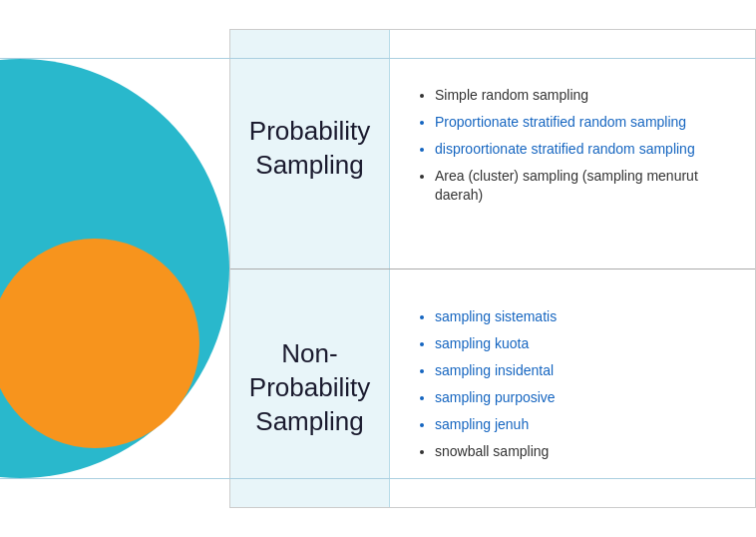  What do you see at coordinates (310, 389) in the screenshot?
I see `non-probability-title-box: Non-ProbabilitySampling` at bounding box center [310, 389].